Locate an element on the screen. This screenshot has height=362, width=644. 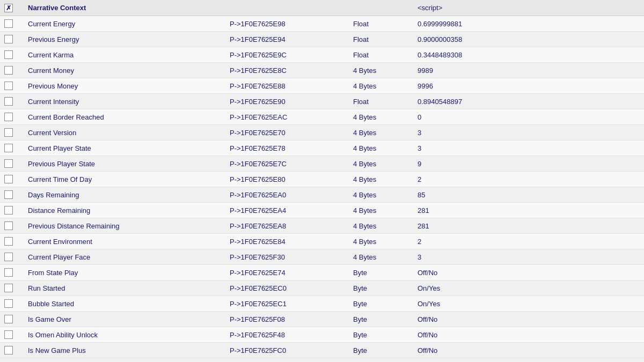
row-name: Current Environment is located at coordinates (128, 241).